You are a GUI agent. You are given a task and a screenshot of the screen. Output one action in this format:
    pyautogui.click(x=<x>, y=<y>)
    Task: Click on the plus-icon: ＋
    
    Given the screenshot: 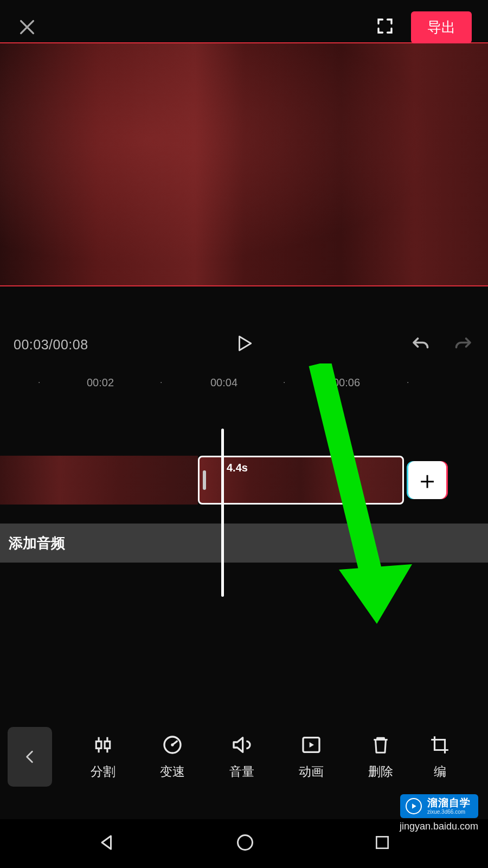 What is the action you would take?
    pyautogui.click(x=427, y=480)
    